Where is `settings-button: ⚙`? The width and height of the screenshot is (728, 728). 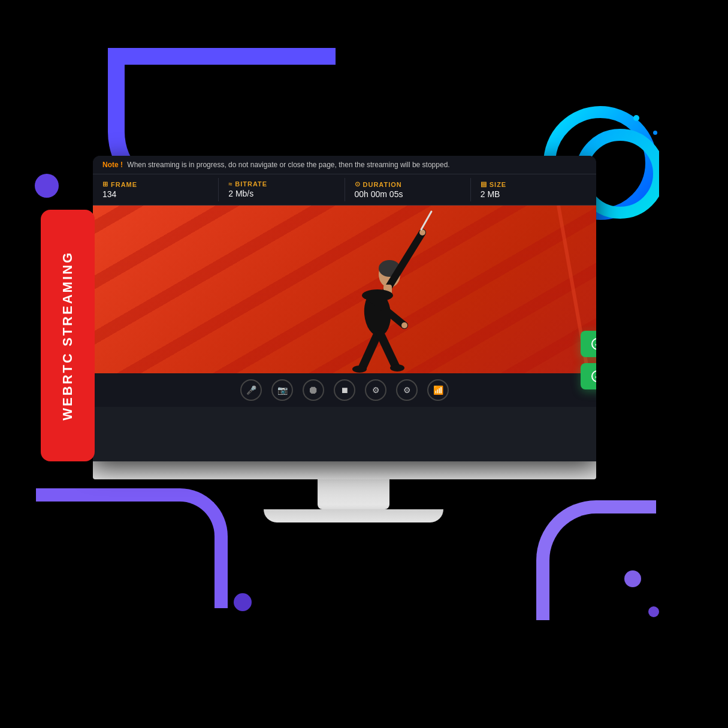
settings-button: ⚙ is located at coordinates (407, 390).